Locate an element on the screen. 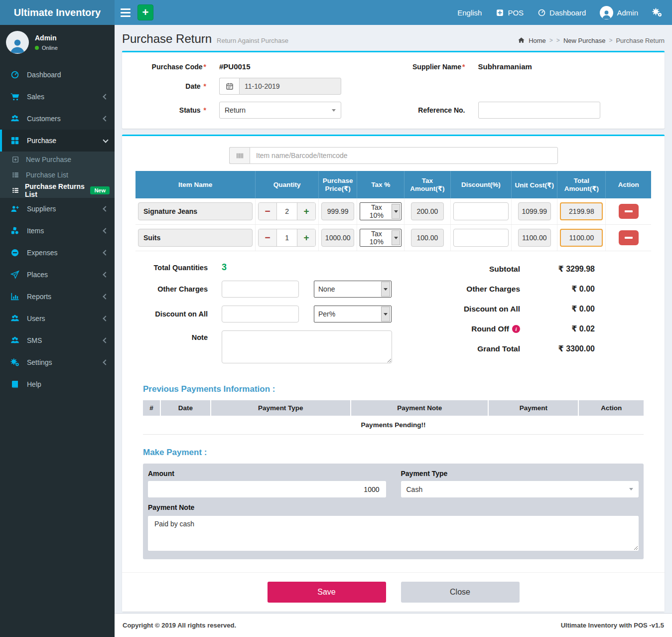 The width and height of the screenshot is (672, 637). make-payment-panel: Amount Payment Type Cash Payment Note is located at coordinates (394, 511).